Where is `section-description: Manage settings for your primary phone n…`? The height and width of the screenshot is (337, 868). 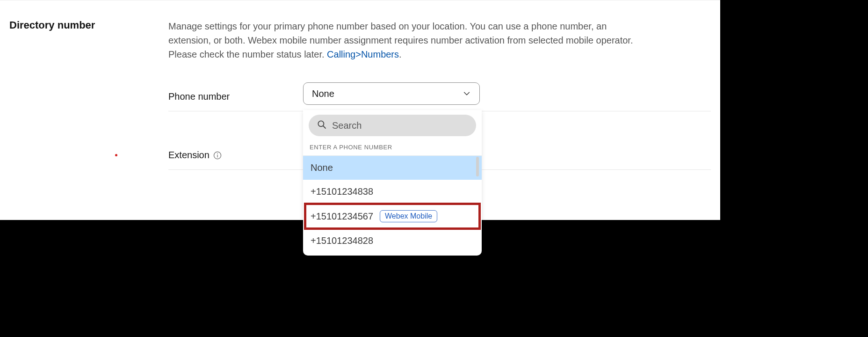 section-description: Manage settings for your primary phone n… is located at coordinates (407, 40).